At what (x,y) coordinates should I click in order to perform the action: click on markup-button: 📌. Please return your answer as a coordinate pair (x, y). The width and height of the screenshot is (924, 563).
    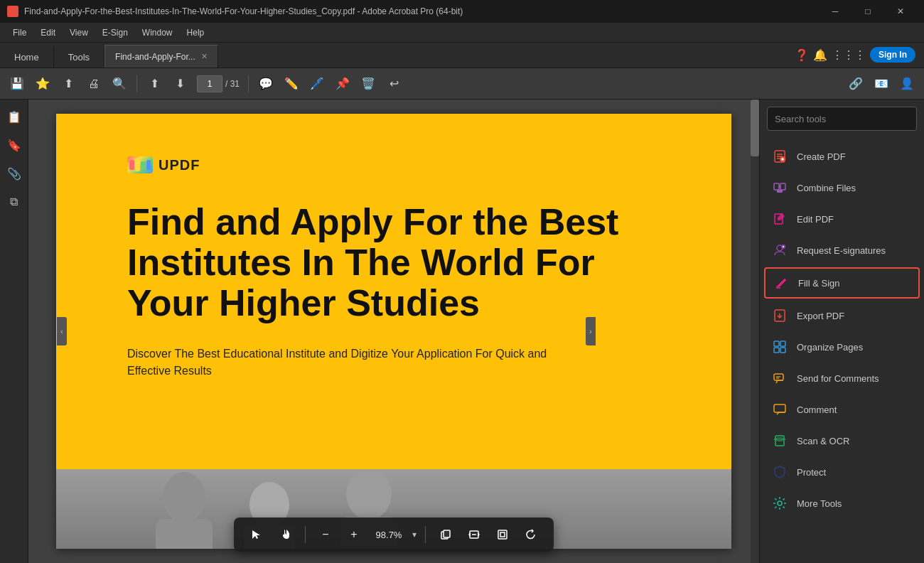
    Looking at the image, I should click on (343, 84).